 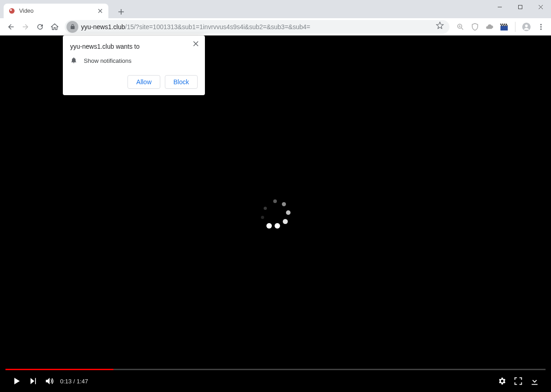 I want to click on new-tab-button, so click(x=121, y=12).